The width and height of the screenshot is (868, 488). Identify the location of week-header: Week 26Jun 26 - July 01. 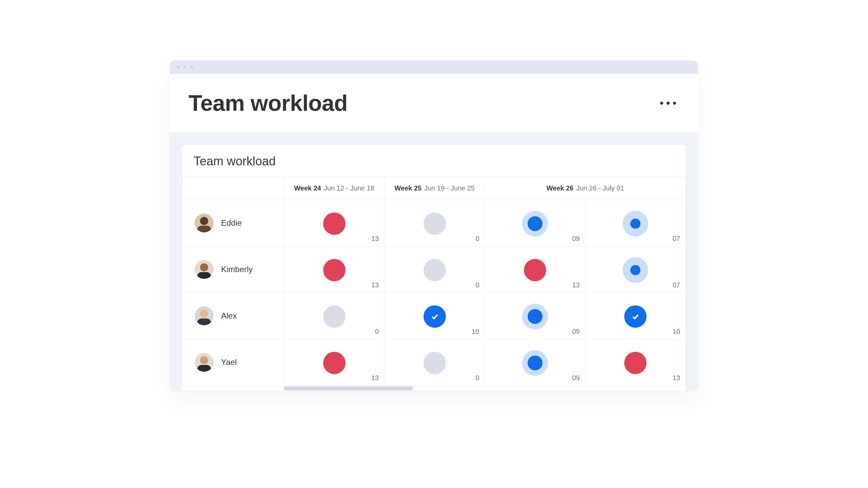
(585, 188).